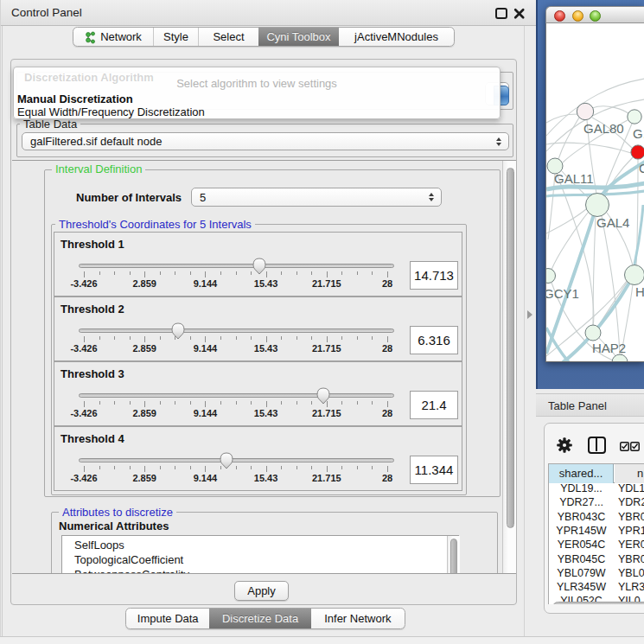 This screenshot has height=644, width=644. I want to click on tab-jactivemnodules: jActiveMNodules, so click(396, 36).